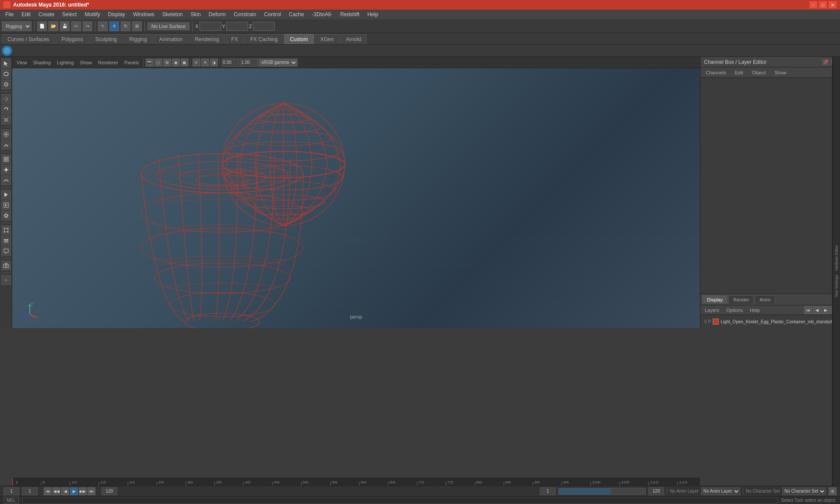 Image resolution: width=840 pixels, height=504 pixels. What do you see at coordinates (237, 26) in the screenshot?
I see `y-input` at bounding box center [237, 26].